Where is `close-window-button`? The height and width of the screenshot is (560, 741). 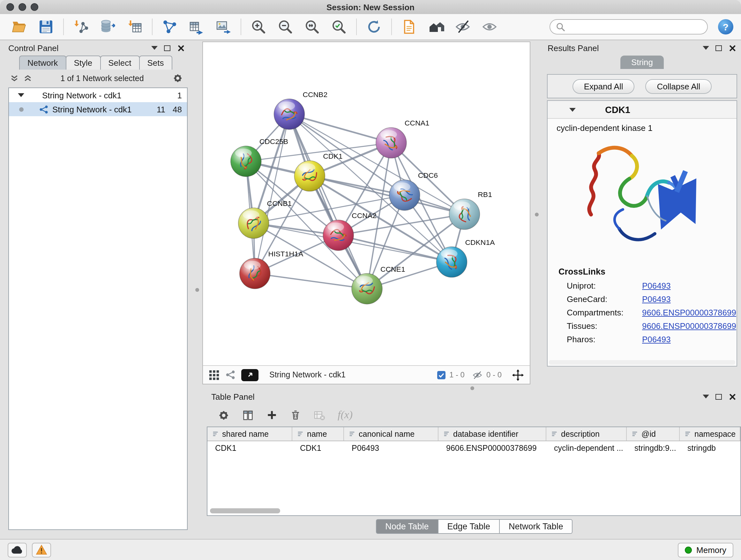
close-window-button is located at coordinates (10, 7).